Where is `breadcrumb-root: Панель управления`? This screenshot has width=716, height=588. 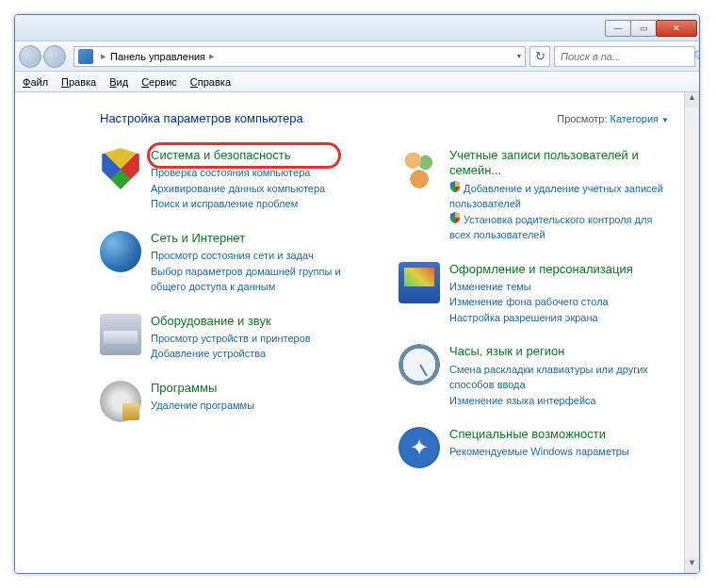
breadcrumb-root: Панель управления is located at coordinates (158, 57).